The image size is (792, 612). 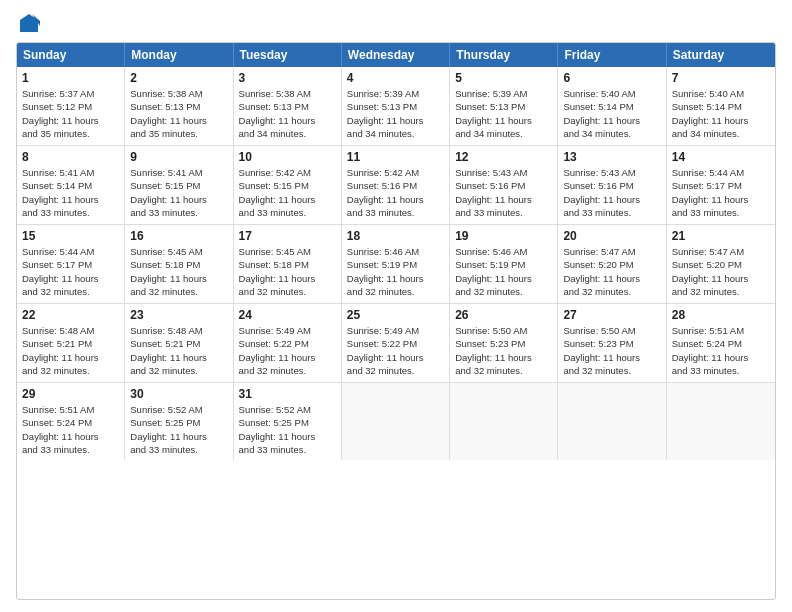 I want to click on day-number: 11, so click(x=396, y=157).